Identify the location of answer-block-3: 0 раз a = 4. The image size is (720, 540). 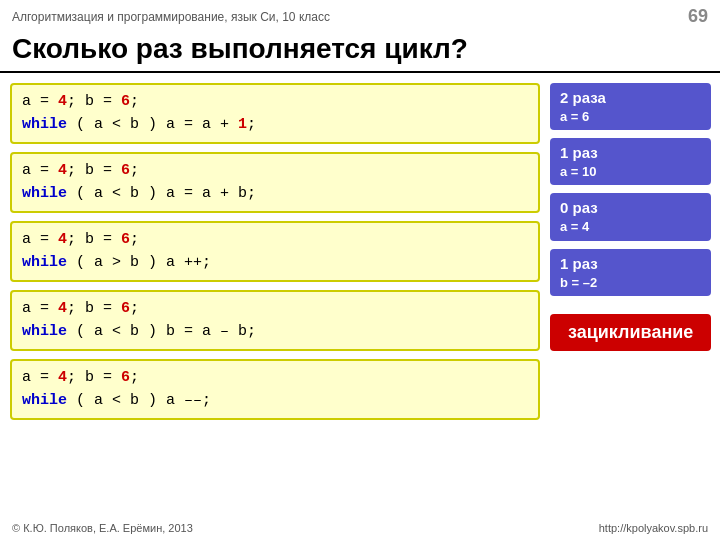
(630, 216).